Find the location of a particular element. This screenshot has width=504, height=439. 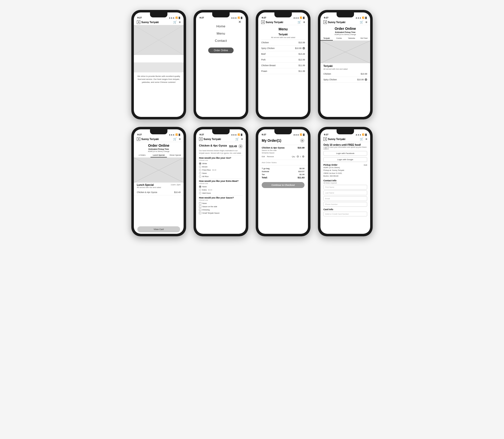

rice-none: None is located at coordinates (221, 173).